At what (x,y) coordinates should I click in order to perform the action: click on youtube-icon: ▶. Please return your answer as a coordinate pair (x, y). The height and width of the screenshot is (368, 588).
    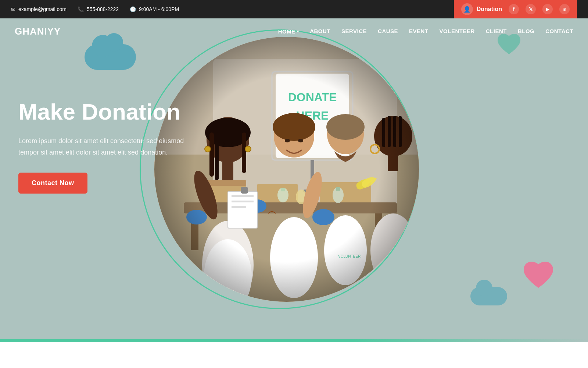
    Looking at the image, I should click on (548, 9).